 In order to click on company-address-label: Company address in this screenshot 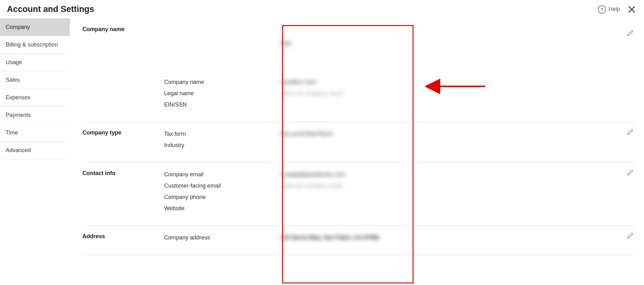, I will do `click(222, 238)`.